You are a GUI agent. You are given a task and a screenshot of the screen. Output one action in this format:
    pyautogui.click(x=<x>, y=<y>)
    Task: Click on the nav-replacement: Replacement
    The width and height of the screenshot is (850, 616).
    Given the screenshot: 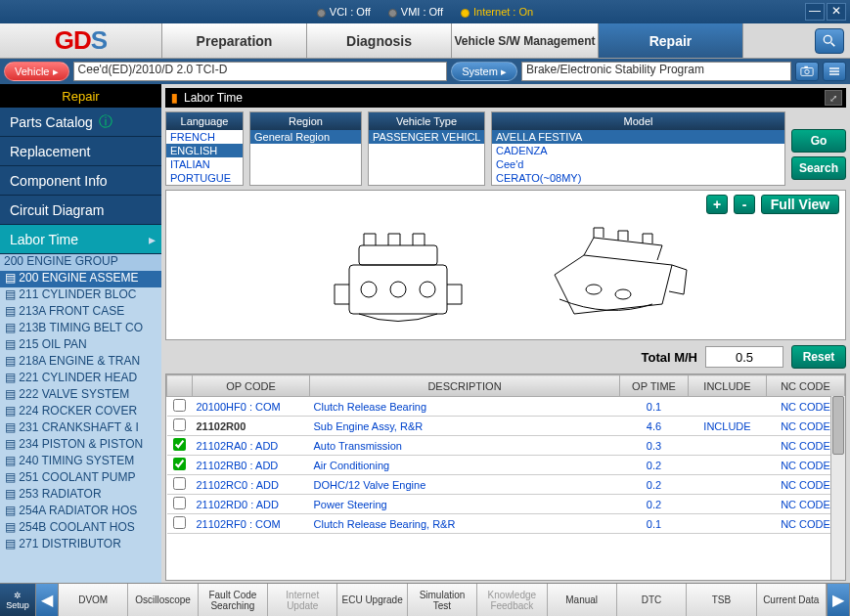 What is the action you would take?
    pyautogui.click(x=80, y=152)
    